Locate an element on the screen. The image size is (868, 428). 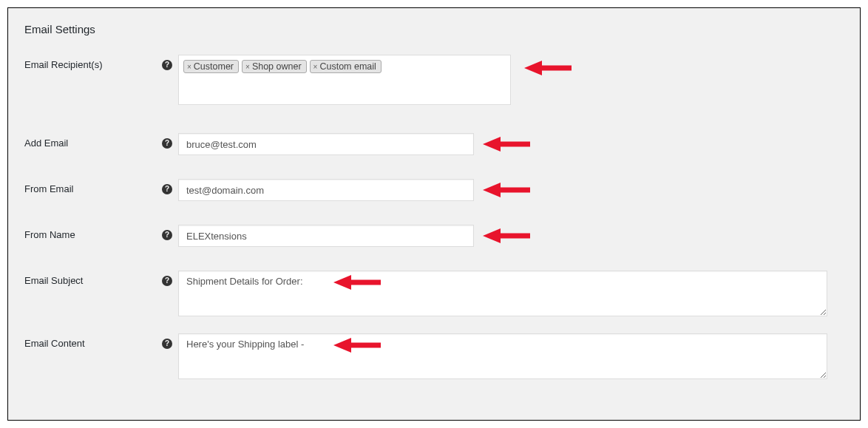
from-email-field is located at coordinates (326, 190).